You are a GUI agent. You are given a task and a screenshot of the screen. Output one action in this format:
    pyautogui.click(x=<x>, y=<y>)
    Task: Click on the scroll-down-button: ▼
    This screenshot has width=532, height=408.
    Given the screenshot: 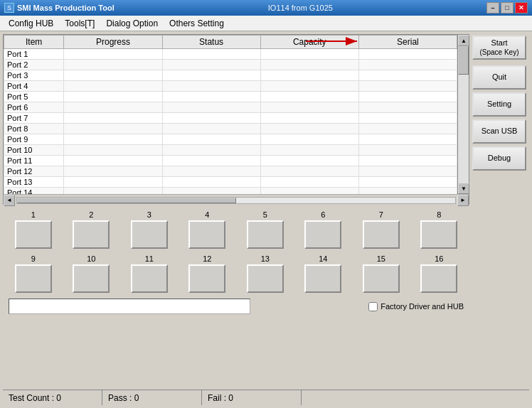 What is the action you would take?
    pyautogui.click(x=464, y=188)
    